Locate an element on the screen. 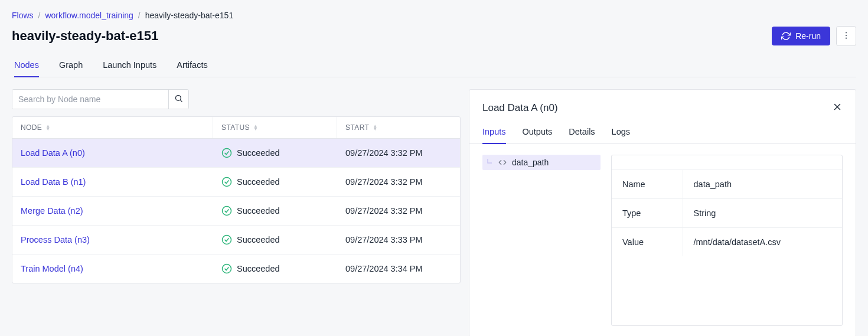 The height and width of the screenshot is (336, 868). main-tabs: Nodes Graph Launch Inputs Artifacts is located at coordinates (434, 67).